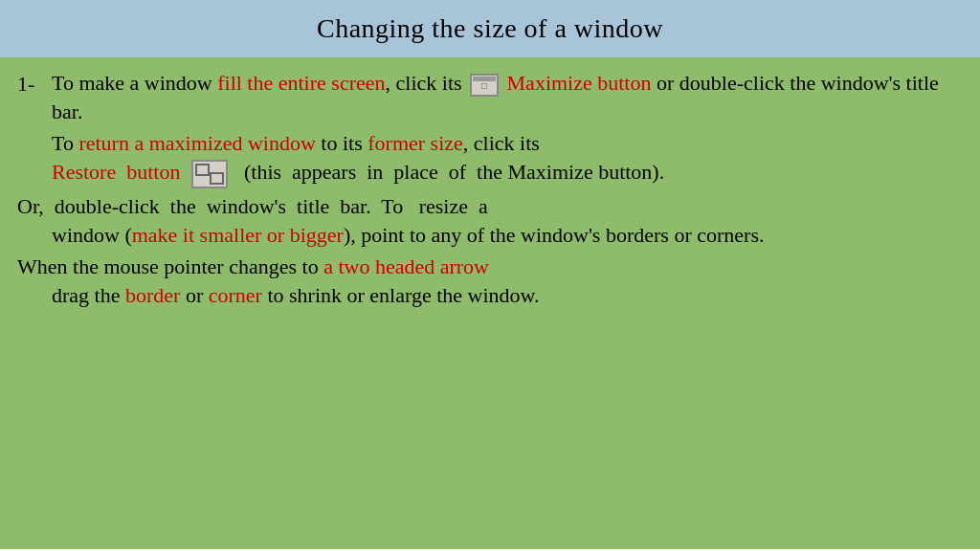 The image size is (980, 551). Describe the element at coordinates (116, 172) in the screenshot. I see `highlight-restore-button: Restore button` at that location.